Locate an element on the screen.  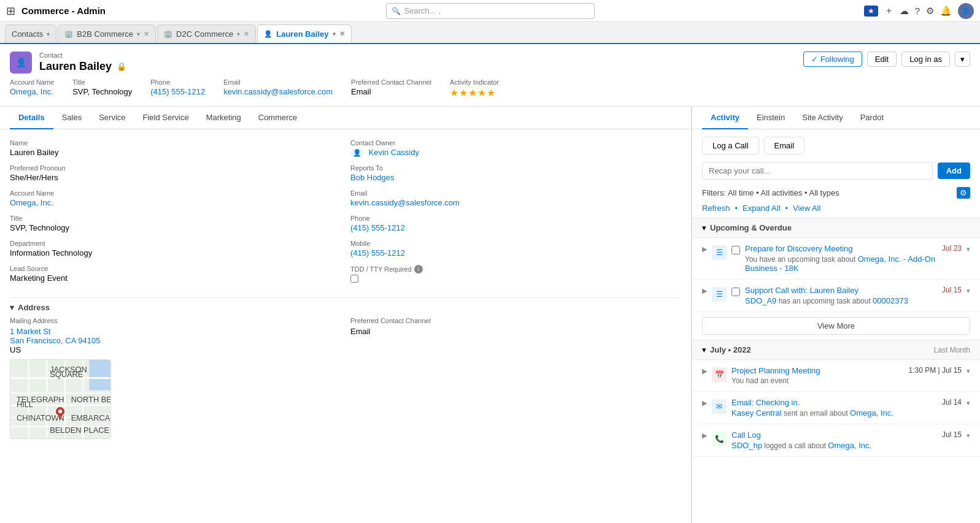
user-avatar: 👤 is located at coordinates (966, 11).